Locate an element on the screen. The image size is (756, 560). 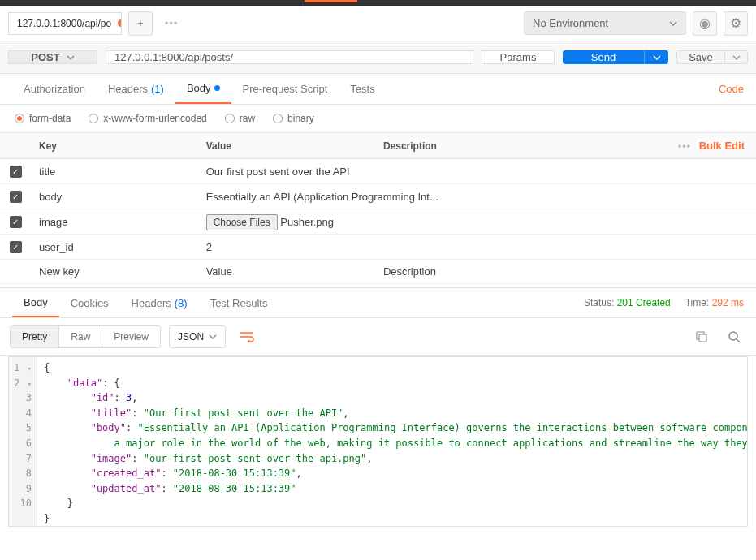
eye-icon: ◉ is located at coordinates (705, 23).